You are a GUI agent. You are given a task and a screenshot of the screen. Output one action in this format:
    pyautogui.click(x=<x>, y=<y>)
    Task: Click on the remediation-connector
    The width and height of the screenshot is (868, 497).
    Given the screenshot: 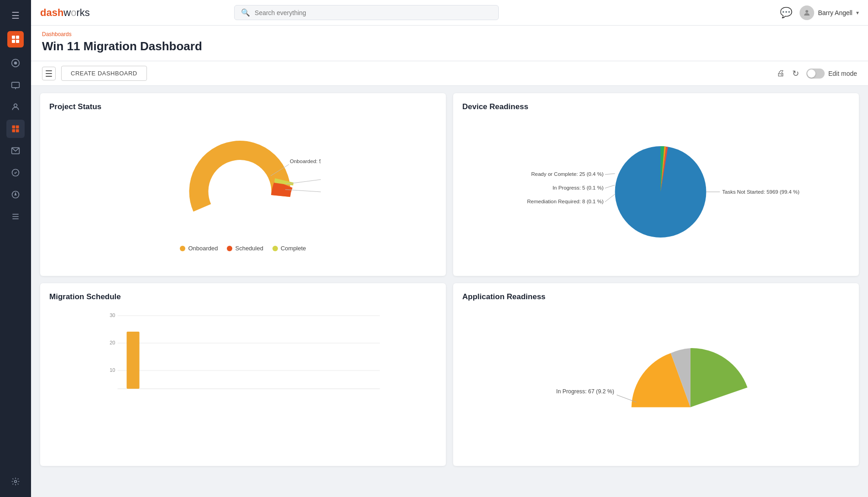 What is the action you would take?
    pyautogui.click(x=610, y=198)
    